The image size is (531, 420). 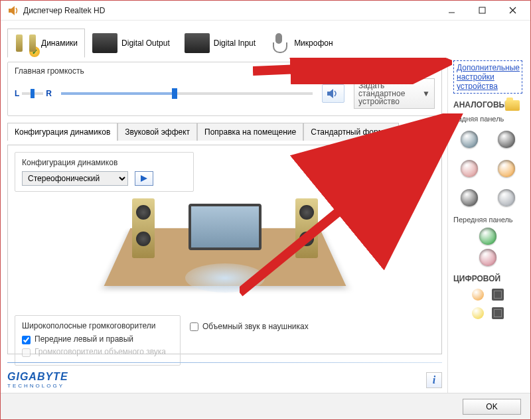 I want to click on front-lr-input, so click(x=27, y=340).